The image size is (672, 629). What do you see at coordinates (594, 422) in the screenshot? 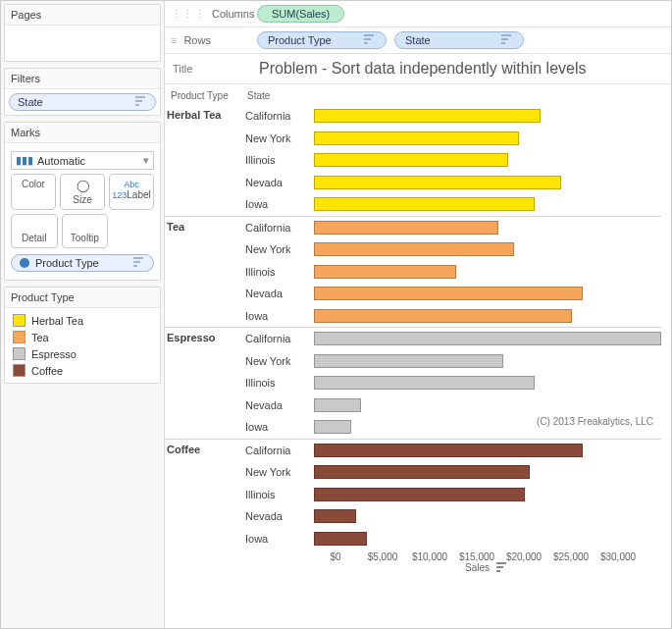
I see `chart-credit: (C) 2013 Freakalytics, LLC` at bounding box center [594, 422].